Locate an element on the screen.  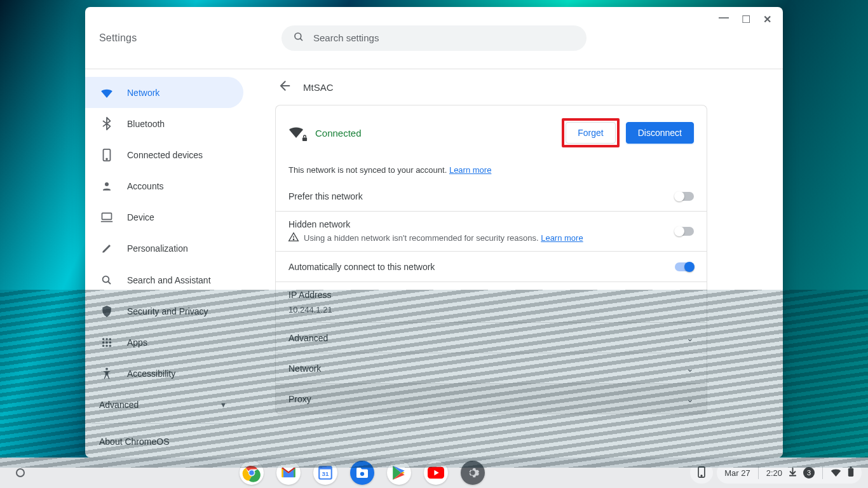
search-icon is located at coordinates (107, 280).